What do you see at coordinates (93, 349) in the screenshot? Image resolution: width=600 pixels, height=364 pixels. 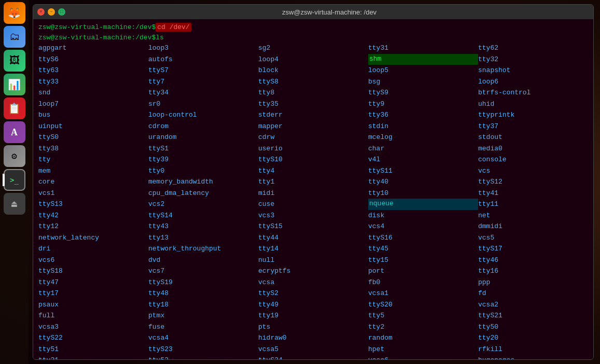 I see `ls-item: tty51` at bounding box center [93, 349].